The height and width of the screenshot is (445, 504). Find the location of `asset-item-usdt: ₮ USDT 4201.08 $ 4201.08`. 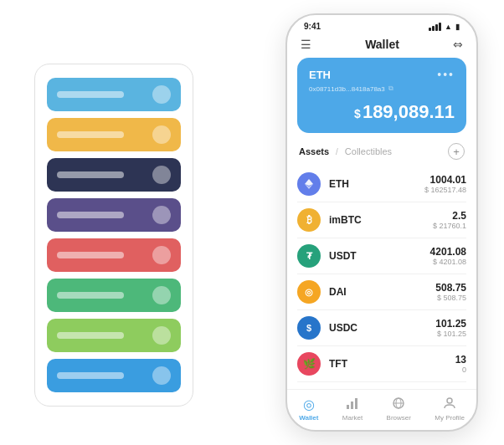

asset-item-usdt: ₮ USDT 4201.08 $ 4201.08 is located at coordinates (382, 256).